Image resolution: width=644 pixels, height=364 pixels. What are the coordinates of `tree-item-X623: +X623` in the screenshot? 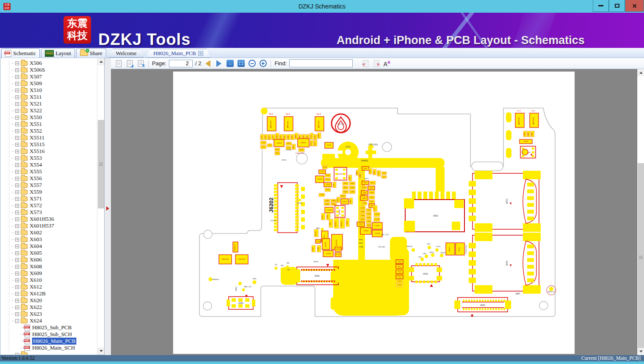 It's located at (49, 314).